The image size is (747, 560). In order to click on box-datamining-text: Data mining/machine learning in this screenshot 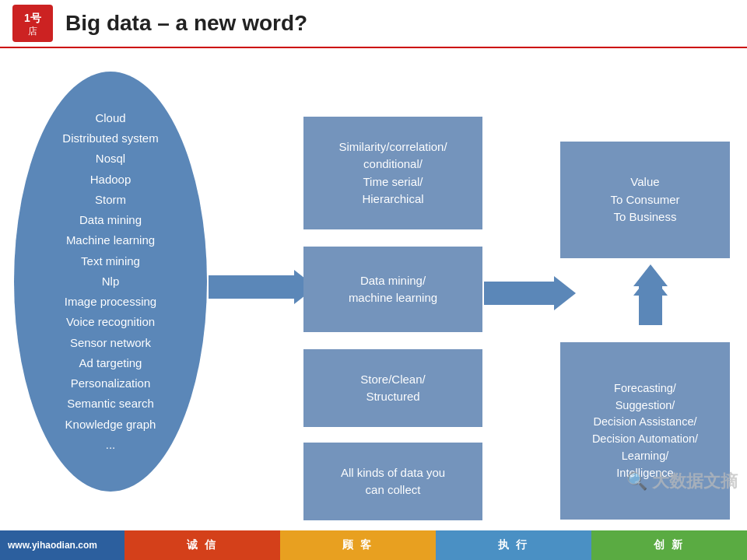, I will do `click(393, 289)`.